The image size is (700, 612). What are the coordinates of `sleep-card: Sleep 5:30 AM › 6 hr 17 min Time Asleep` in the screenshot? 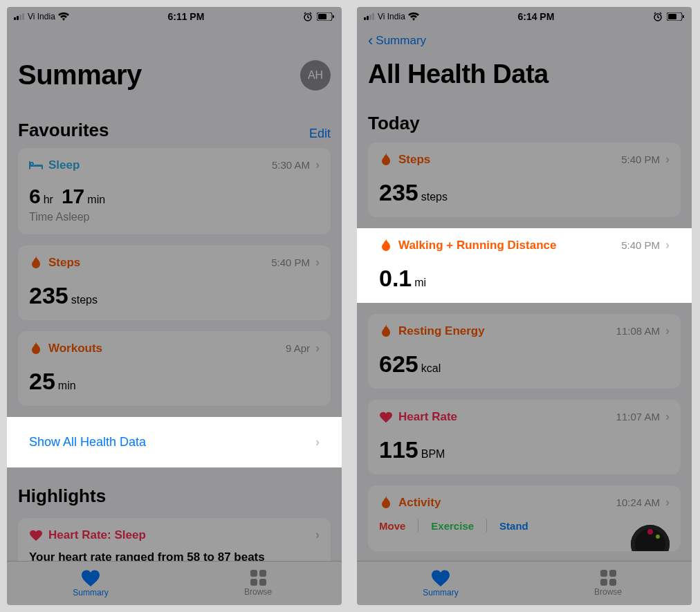 It's located at (174, 191).